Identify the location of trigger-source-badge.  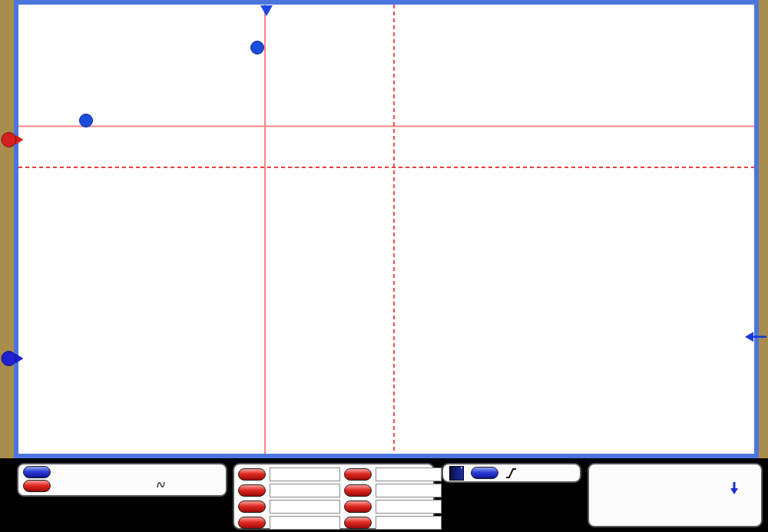
(485, 473).